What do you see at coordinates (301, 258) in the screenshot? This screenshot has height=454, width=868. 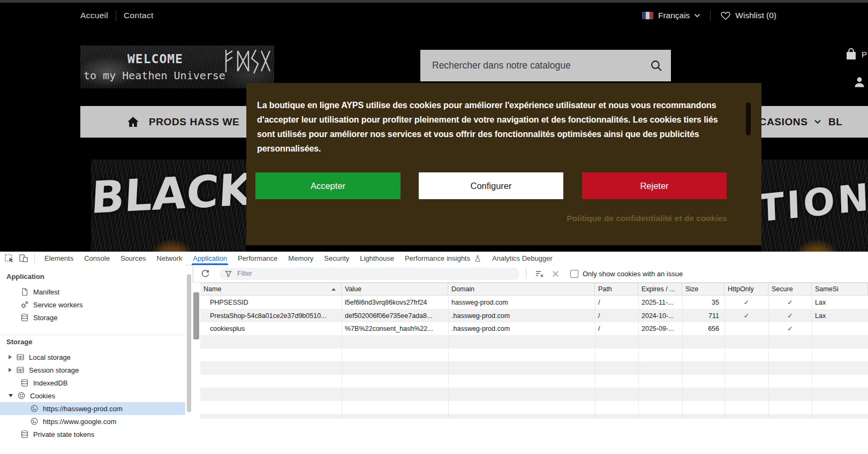 I see `tab-memory: Memory` at bounding box center [301, 258].